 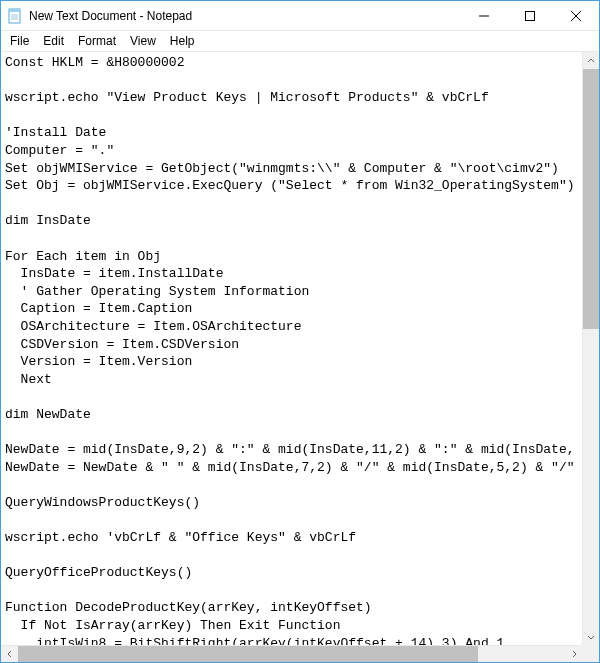 I want to click on scroll-corner, so click(x=590, y=654).